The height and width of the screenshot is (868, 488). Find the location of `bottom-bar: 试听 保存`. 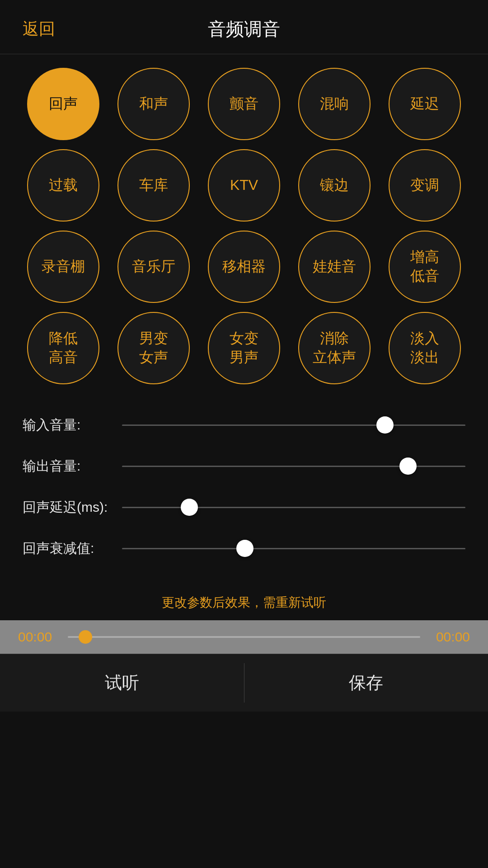

bottom-bar: 试听 保存 is located at coordinates (244, 683).